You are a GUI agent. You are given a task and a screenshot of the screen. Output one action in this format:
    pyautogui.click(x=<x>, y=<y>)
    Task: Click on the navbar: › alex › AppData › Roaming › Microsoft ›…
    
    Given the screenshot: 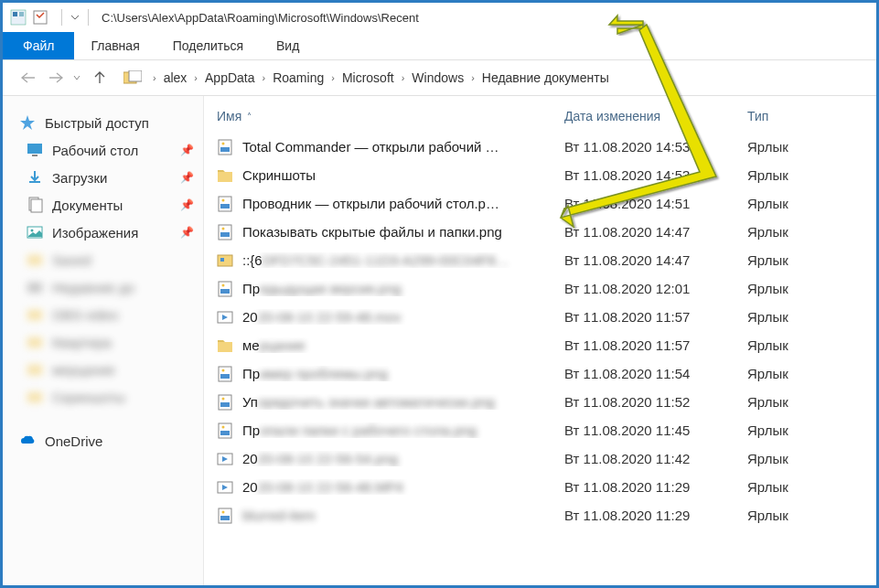 What is the action you would take?
    pyautogui.click(x=439, y=78)
    